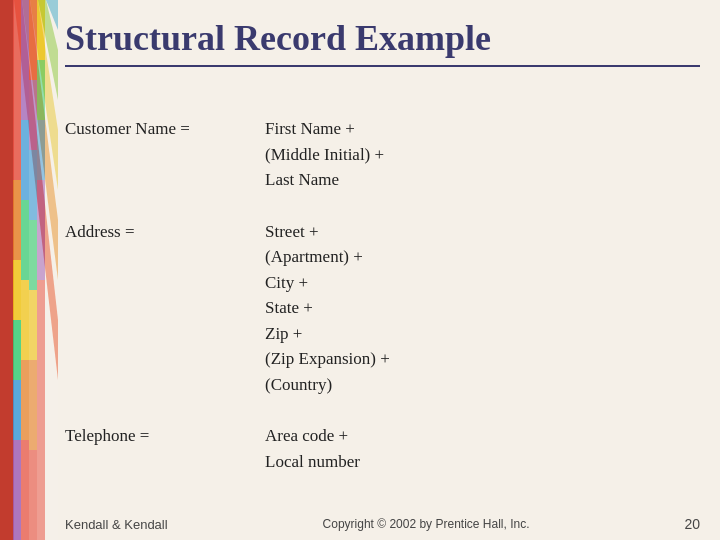  What do you see at coordinates (116, 524) in the screenshot?
I see `footer-logo: Kendall & Kendall` at bounding box center [116, 524].